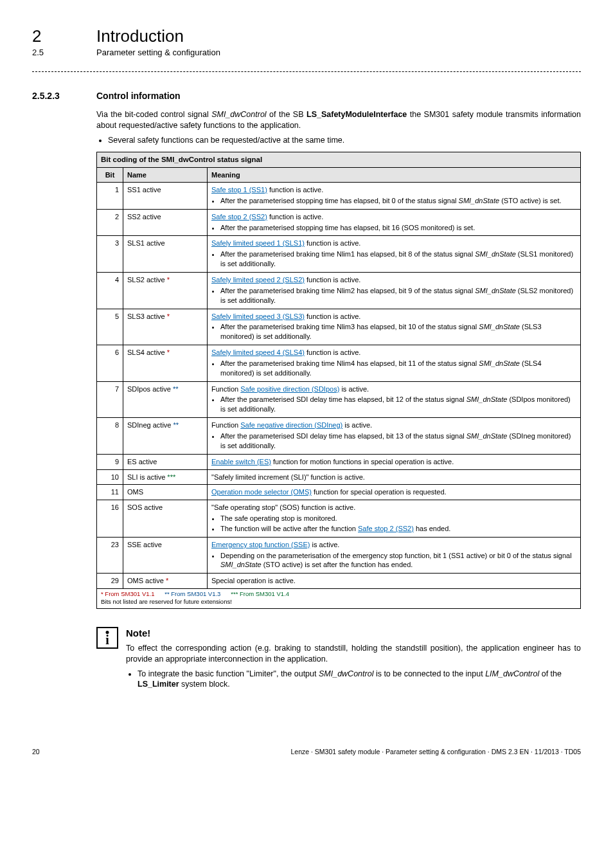 Image resolution: width=613 pixels, height=868 pixels. I want to click on table-row: 7SDIpos active **Function Safe positive …, so click(339, 400).